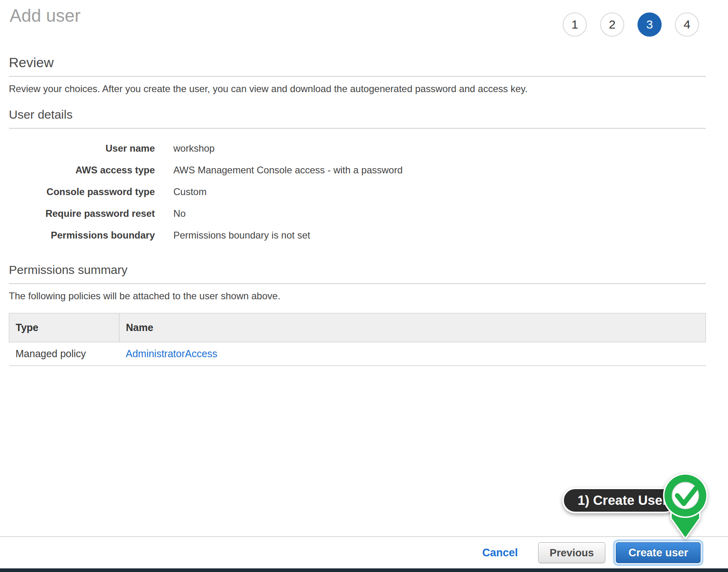  I want to click on policy-table: Type Name Managed policy AdministratorAc…, so click(357, 339).